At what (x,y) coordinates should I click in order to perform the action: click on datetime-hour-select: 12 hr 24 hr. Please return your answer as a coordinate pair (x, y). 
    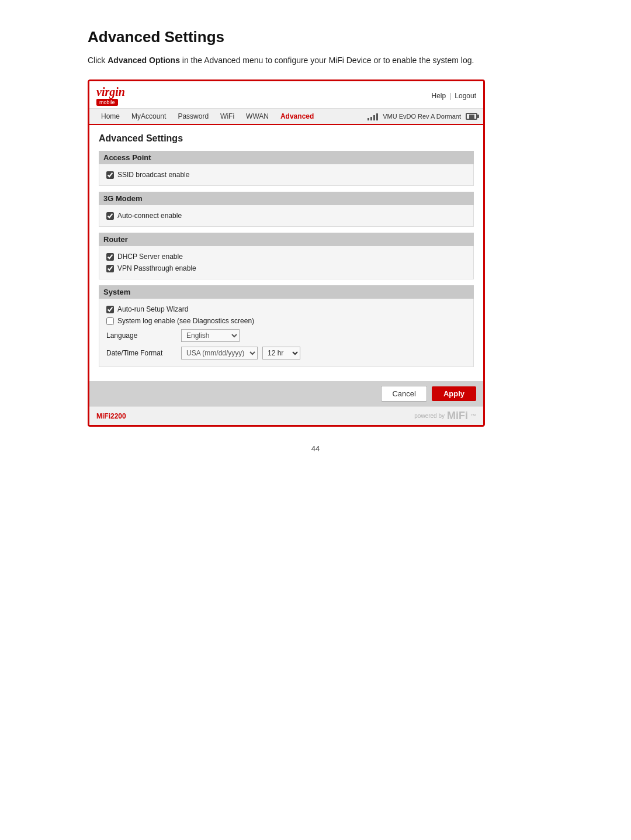
    Looking at the image, I should click on (282, 353).